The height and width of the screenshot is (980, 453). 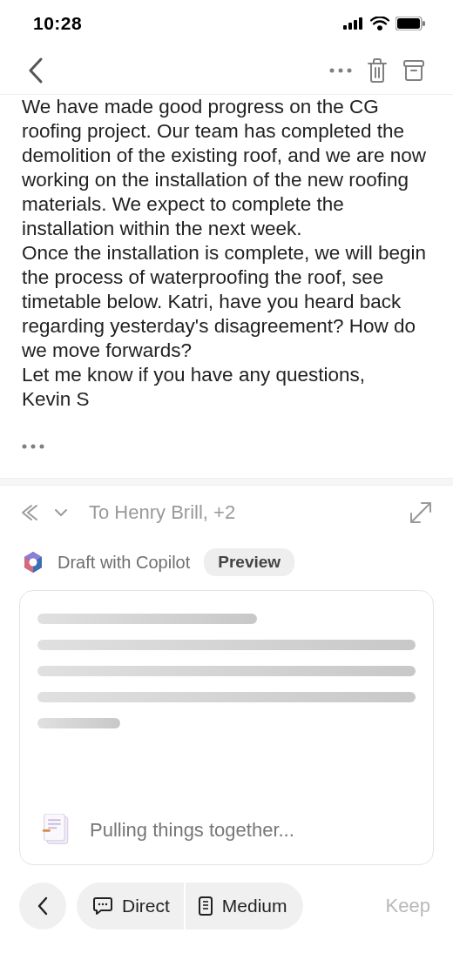 I want to click on copilot-icon, so click(x=33, y=562).